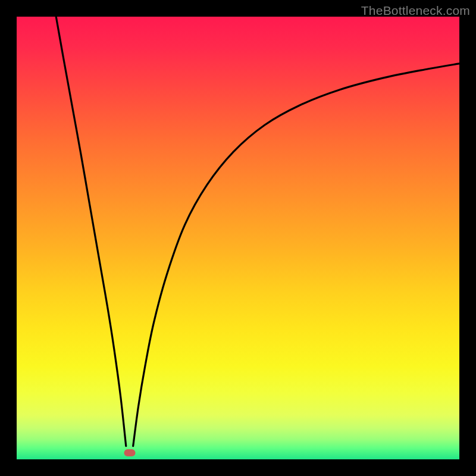 The width and height of the screenshot is (476, 476). What do you see at coordinates (130, 453) in the screenshot?
I see `minimum-marker` at bounding box center [130, 453].